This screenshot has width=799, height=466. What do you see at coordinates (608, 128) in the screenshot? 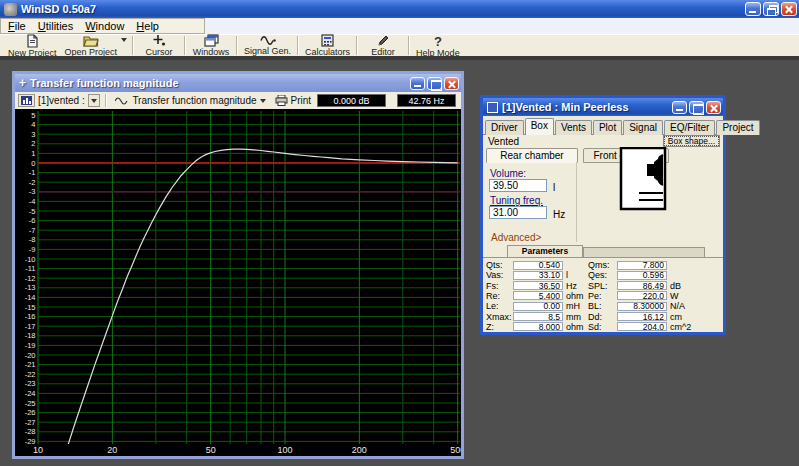
I see `tab-plot: Plot` at bounding box center [608, 128].